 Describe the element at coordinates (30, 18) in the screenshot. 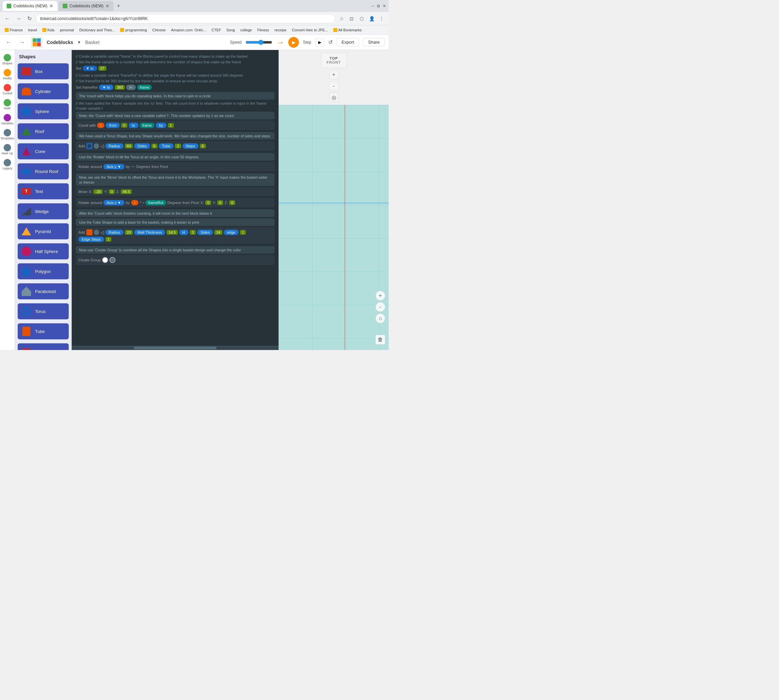

I see `refresh-button: ↻` at that location.